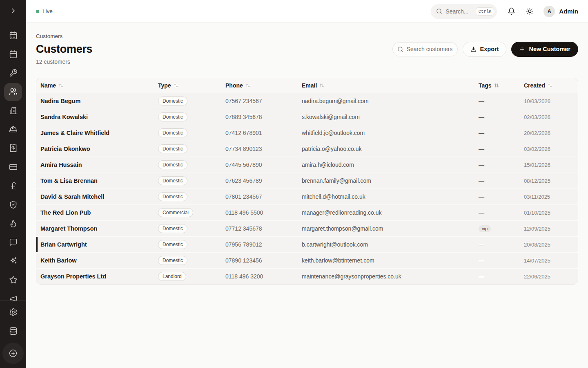  What do you see at coordinates (545, 49) in the screenshot?
I see `new-customer-button: New Customer` at bounding box center [545, 49].